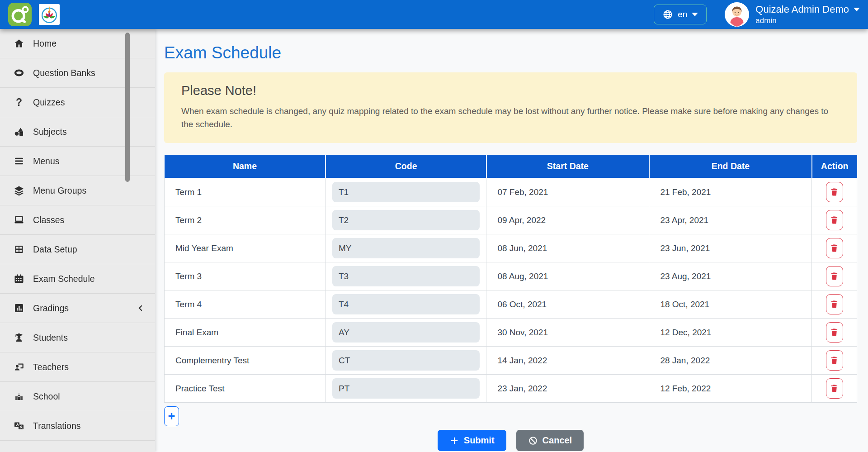 The image size is (868, 452). Describe the element at coordinates (568, 220) in the screenshot. I see `start-date-field: 09 Apr, 2022` at that location.